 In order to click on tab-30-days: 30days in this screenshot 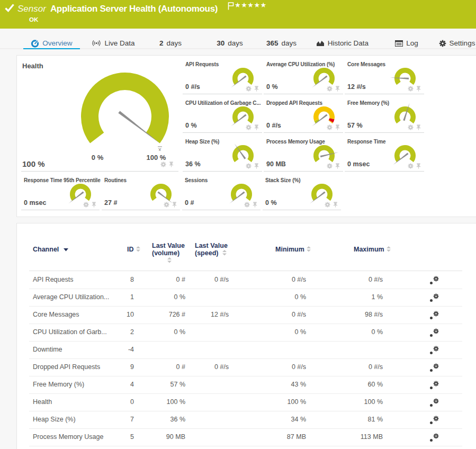, I will do `click(230, 43)`.